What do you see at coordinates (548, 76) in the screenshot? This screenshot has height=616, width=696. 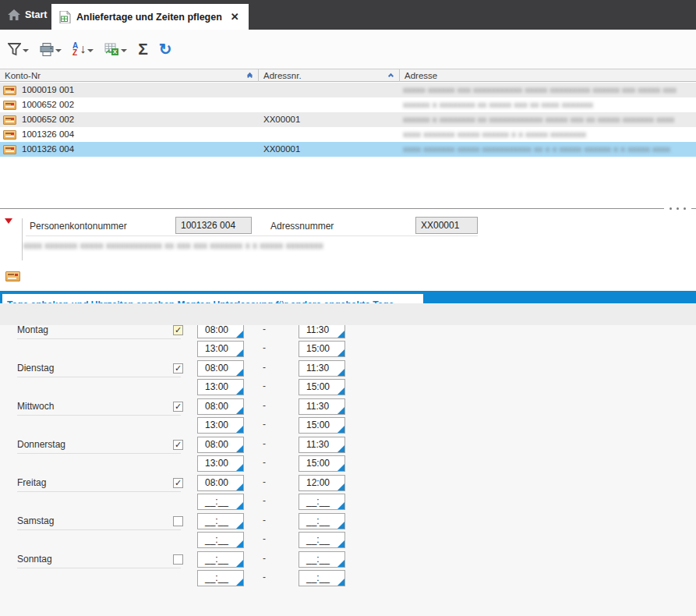 I see `column-header-adresse: Adresse` at bounding box center [548, 76].